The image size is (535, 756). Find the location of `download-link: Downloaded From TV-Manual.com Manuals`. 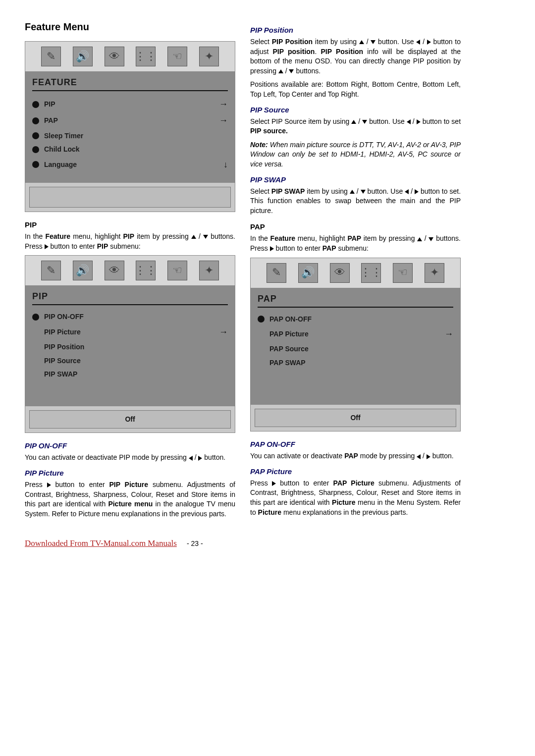

download-link: Downloaded From TV-Manual.com Manuals is located at coordinates (101, 543).